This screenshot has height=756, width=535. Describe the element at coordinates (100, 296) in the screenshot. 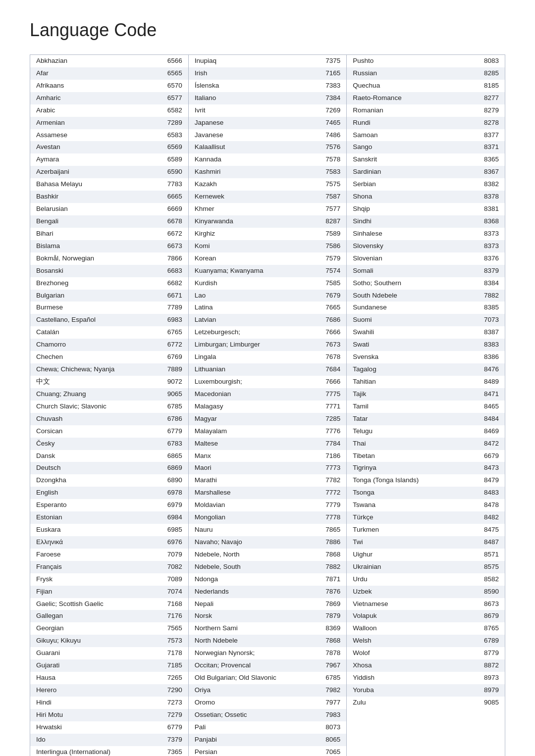

I see `language-name: Bulgarian` at that location.